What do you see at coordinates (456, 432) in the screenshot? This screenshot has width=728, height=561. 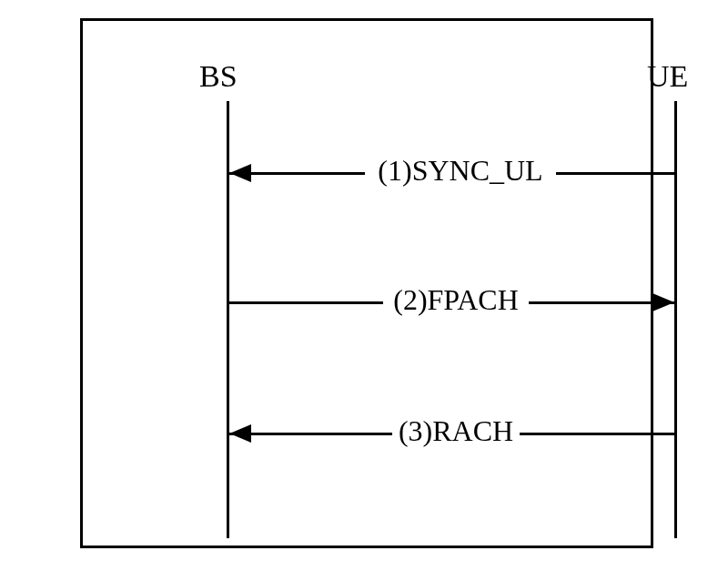 I see `message-label-3: (3)RACH` at bounding box center [456, 432].